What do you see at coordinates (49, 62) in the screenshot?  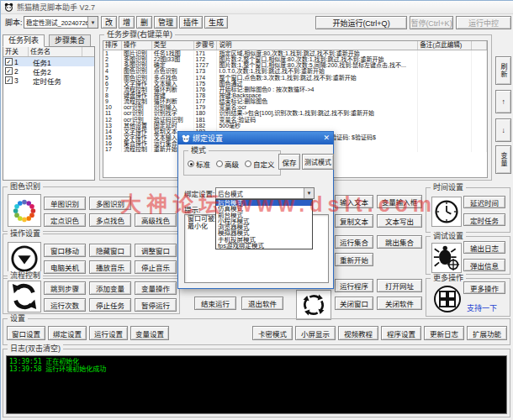 I see `task-row: ✓1任务1` at bounding box center [49, 62].